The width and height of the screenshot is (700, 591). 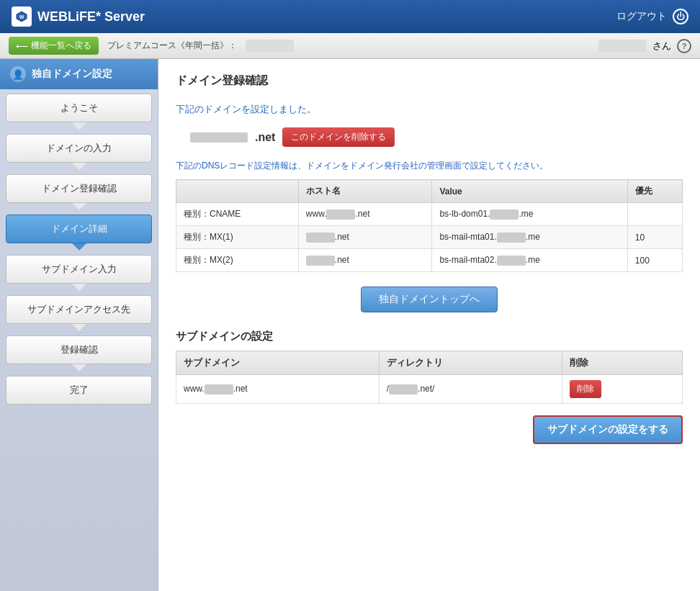 What do you see at coordinates (429, 238) in the screenshot?
I see `table-row: 種別：MX(1) .net bs-mail-mta01. .me 10` at bounding box center [429, 238].